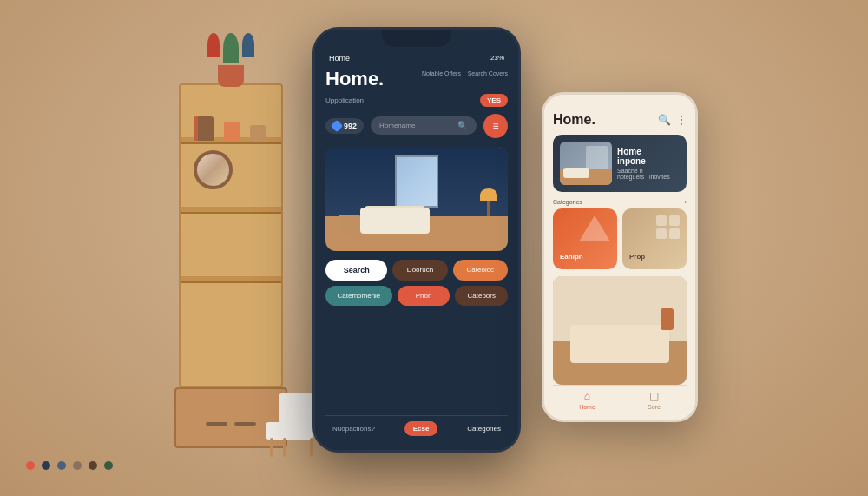 The image size is (868, 496). What do you see at coordinates (587, 400) in the screenshot?
I see `right-nav-home: ⌂ Home` at bounding box center [587, 400].